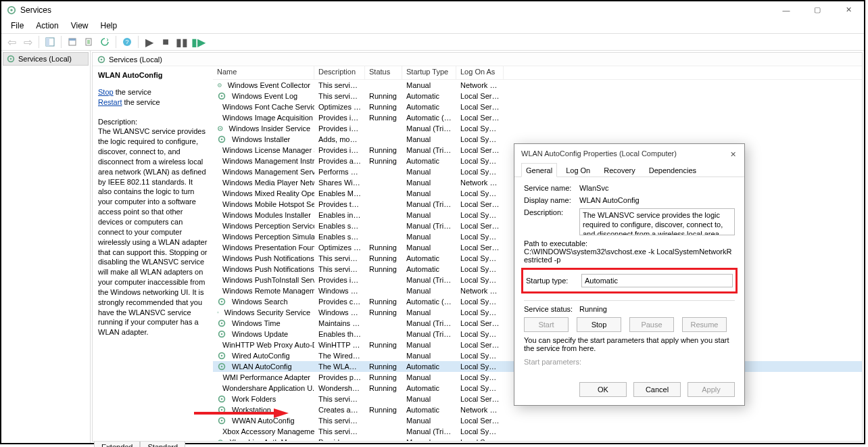 The image size is (868, 447). Describe the element at coordinates (537, 421) in the screenshot. I see `service-row: WWAN AutoConfigThis service ...ManualLoc…` at that location.